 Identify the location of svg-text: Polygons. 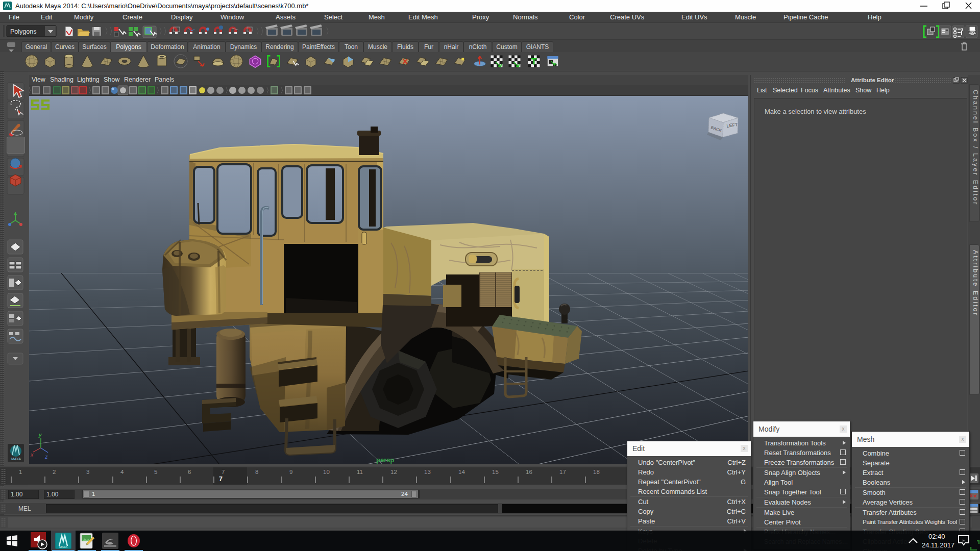
(23, 32).